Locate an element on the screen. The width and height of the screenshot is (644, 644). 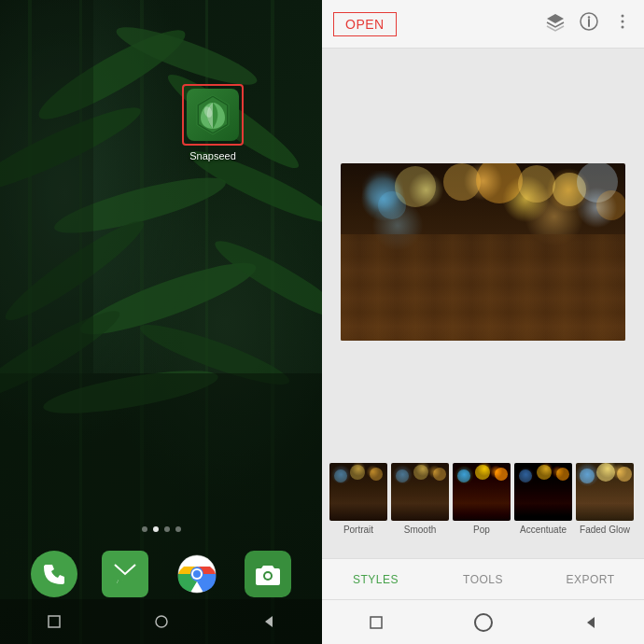
right-back-btn is located at coordinates (591, 623).